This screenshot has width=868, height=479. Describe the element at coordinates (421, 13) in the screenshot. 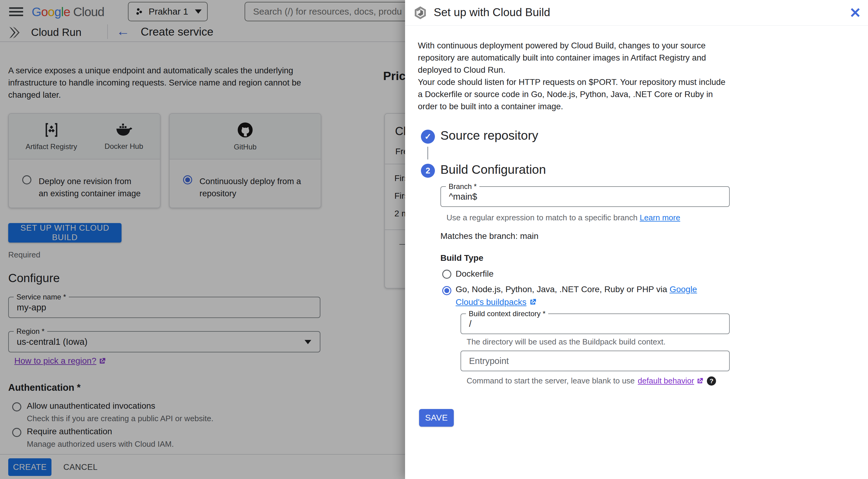

I see `cloud-build-icon` at that location.